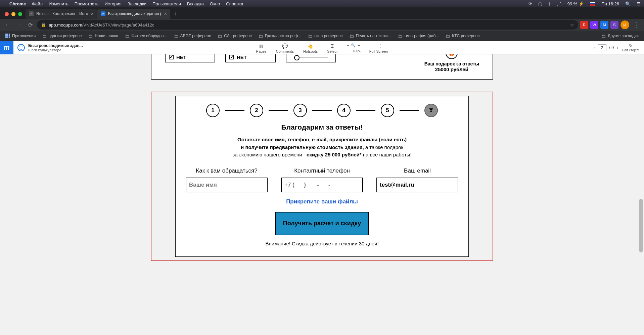 The height and width of the screenshot is (335, 644). What do you see at coordinates (332, 48) in the screenshot?
I see `tool-select: ᏆSelect` at bounding box center [332, 48].